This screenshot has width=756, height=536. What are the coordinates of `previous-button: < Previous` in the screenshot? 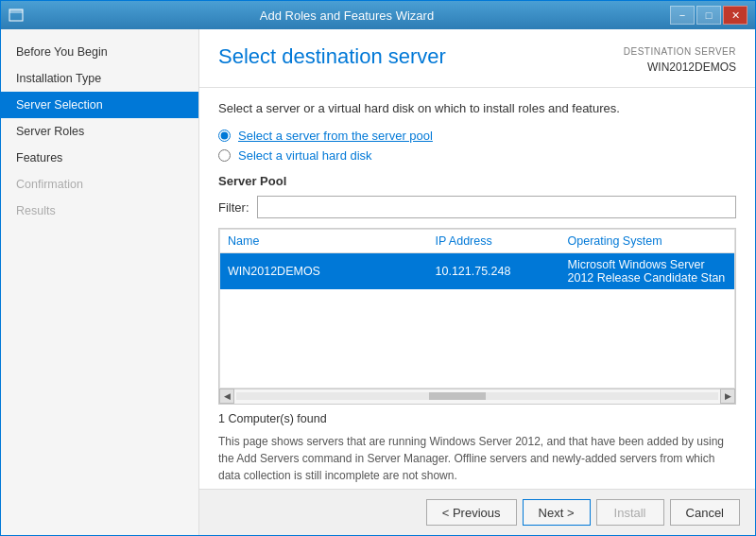 It's located at (472, 512).